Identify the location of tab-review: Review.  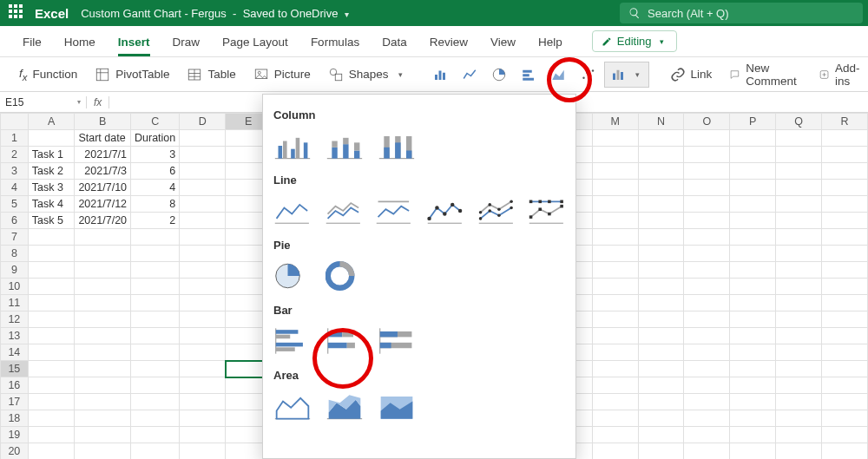
(449, 43).